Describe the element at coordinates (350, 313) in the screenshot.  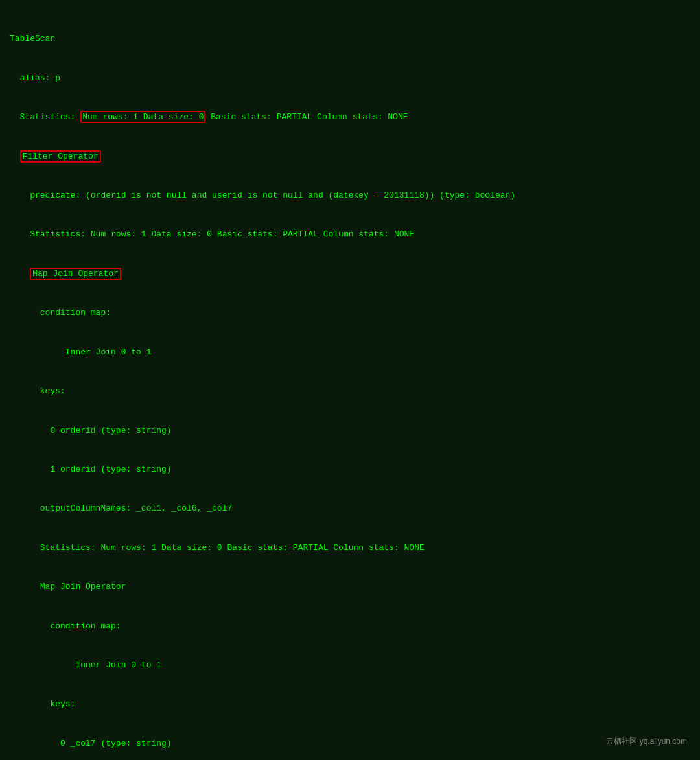
I see `line-cond-map1: condition map:` at that location.